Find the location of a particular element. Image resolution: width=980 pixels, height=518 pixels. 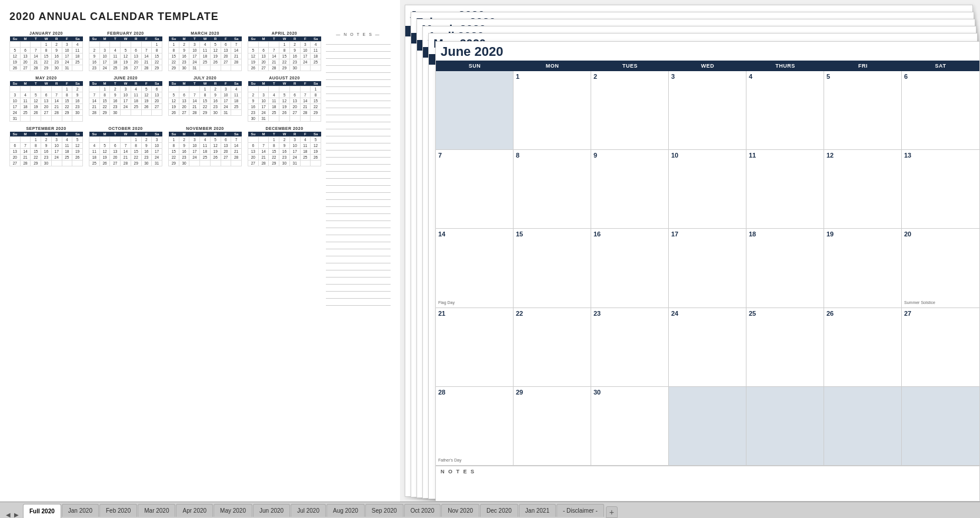

tab-1: Jan 2020 is located at coordinates (80, 510).